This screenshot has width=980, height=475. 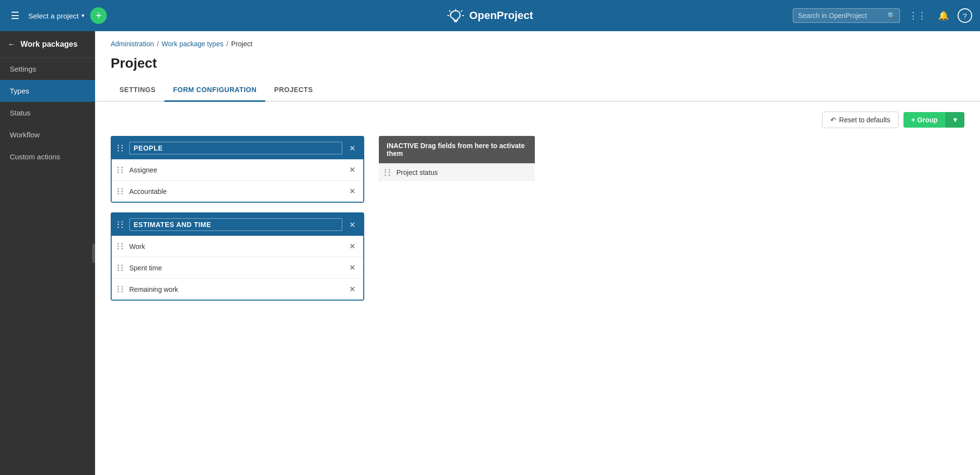 What do you see at coordinates (352, 191) in the screenshot?
I see `field-accountable-remove-button: ✕` at bounding box center [352, 191].